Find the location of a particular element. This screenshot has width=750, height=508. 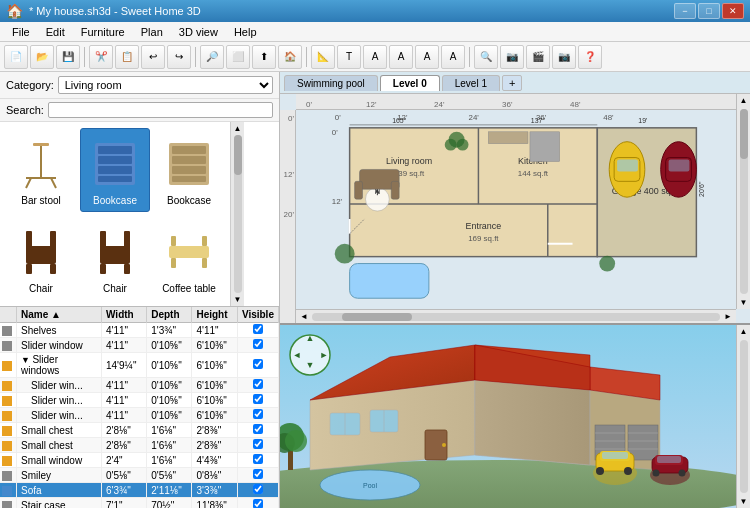

menu-plan: Plan is located at coordinates (152, 32).